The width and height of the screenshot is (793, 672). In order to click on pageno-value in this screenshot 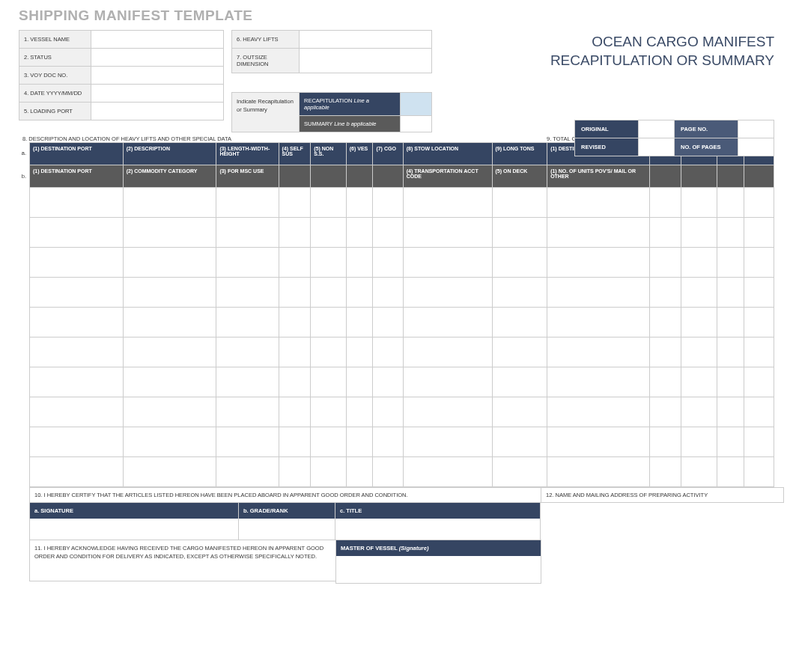, I will do `click(756, 129)`.